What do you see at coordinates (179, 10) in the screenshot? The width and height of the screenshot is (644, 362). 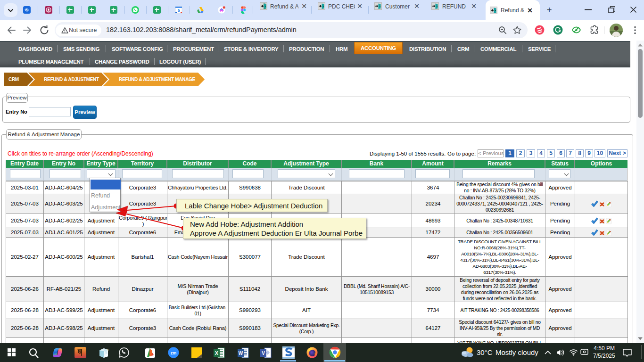 I see `svg-text: 5` at bounding box center [179, 10].